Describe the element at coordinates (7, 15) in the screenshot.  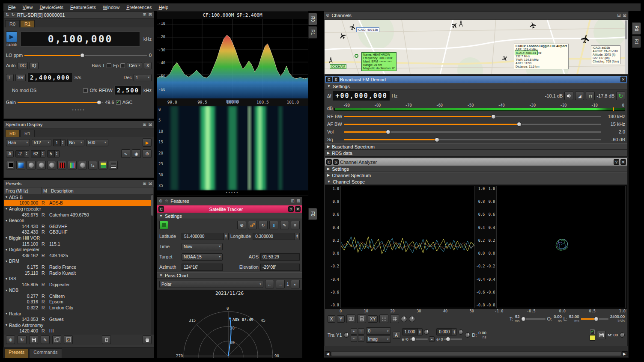
I see `move-icon: ⇅` at that location.